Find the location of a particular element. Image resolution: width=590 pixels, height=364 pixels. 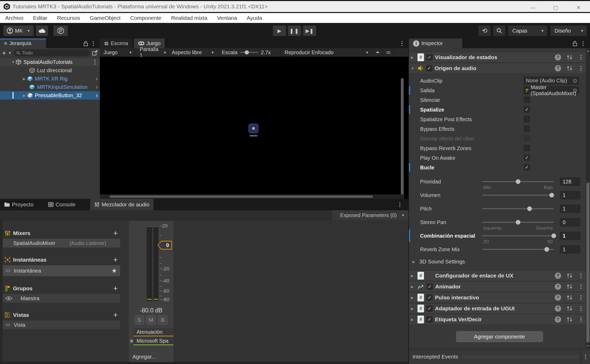

solo-button: S is located at coordinates (139, 320).